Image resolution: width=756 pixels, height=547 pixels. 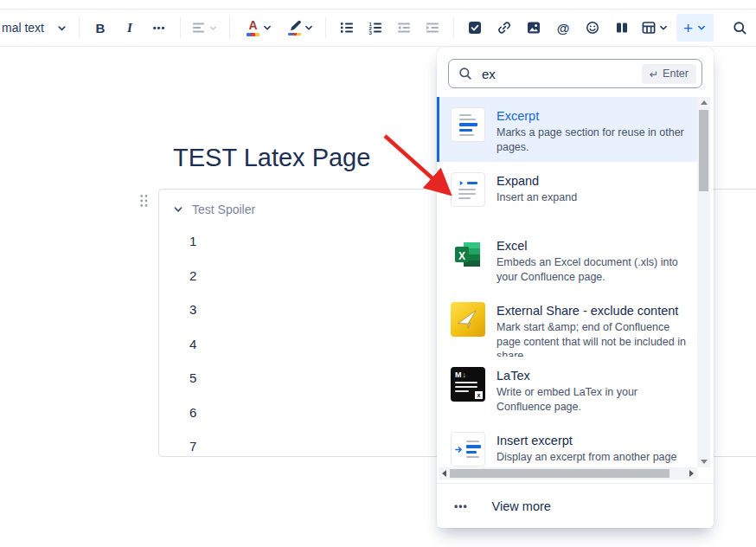 What do you see at coordinates (468, 254) in the screenshot?
I see `excel-icon: X` at bounding box center [468, 254].